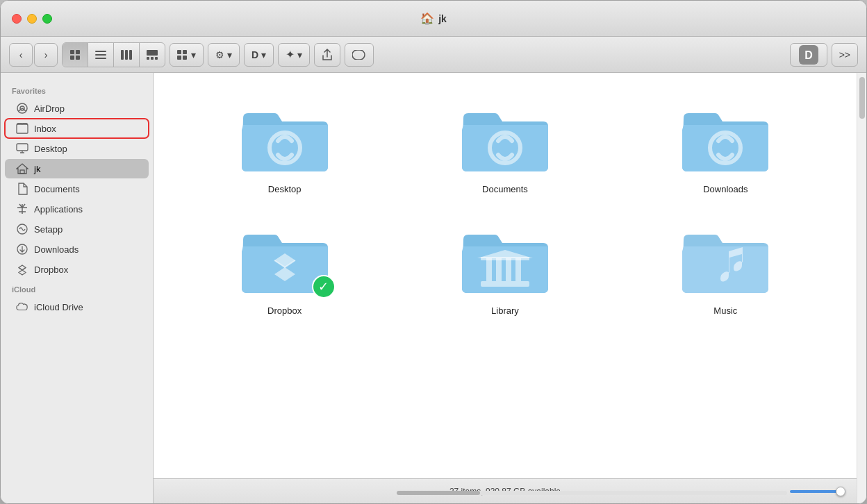 The width and height of the screenshot is (867, 504). Describe the element at coordinates (38, 169) in the screenshot. I see `sidebar-label-jk: jk` at that location.